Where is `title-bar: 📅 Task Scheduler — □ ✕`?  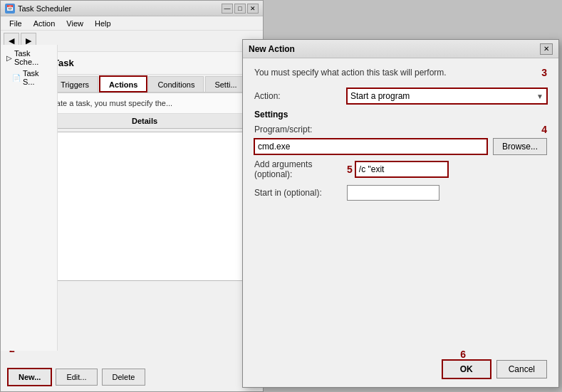
title-bar: 📅 Task Scheduler — □ ✕ is located at coordinates (132, 9).